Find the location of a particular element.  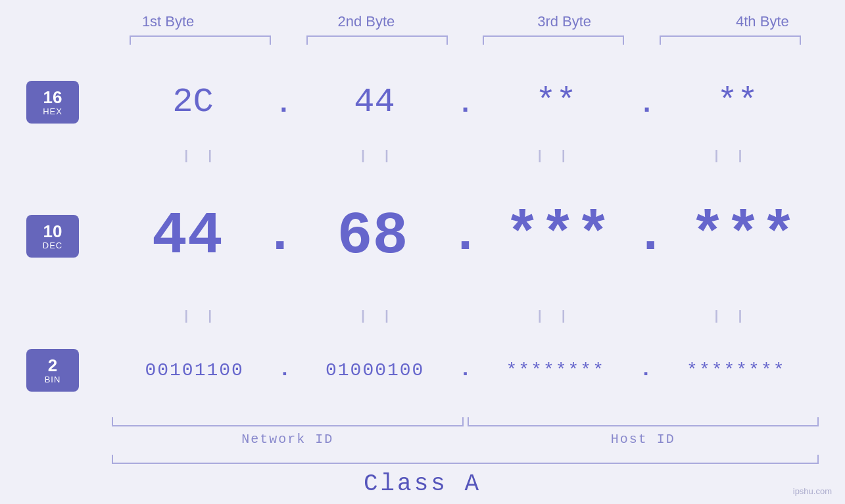

eq-2-b3: | | is located at coordinates (554, 317).